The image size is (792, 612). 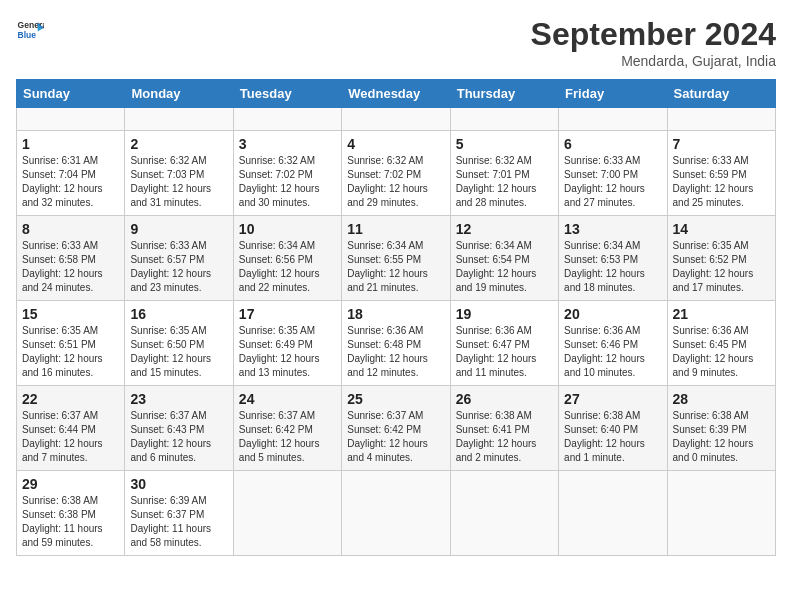 I want to click on day-cell: 27Sunrise: 6:38 AMSunset: 6:40 PMDayligh…, so click(x=613, y=428).